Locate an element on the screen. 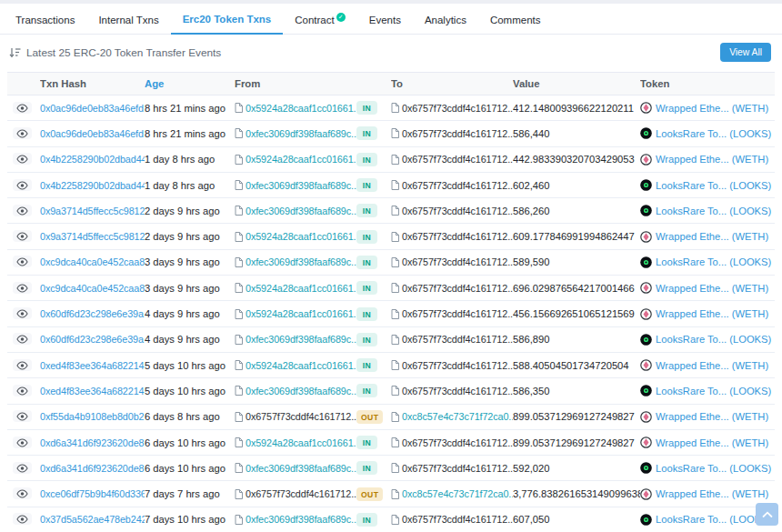 The image size is (782, 532). table-row: 0x4b2258290b02dbad44... 1 day 8 hrs ago … is located at coordinates (391, 160).